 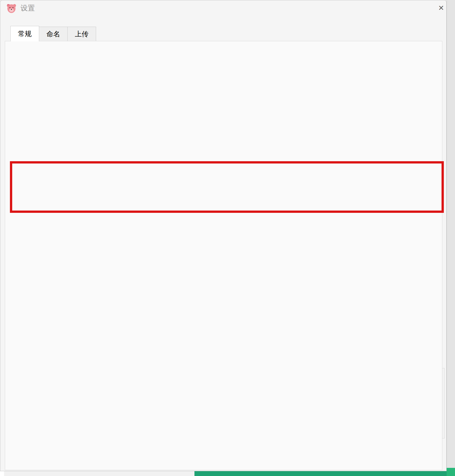 I want to click on background-app-green-corner, so click(x=451, y=472).